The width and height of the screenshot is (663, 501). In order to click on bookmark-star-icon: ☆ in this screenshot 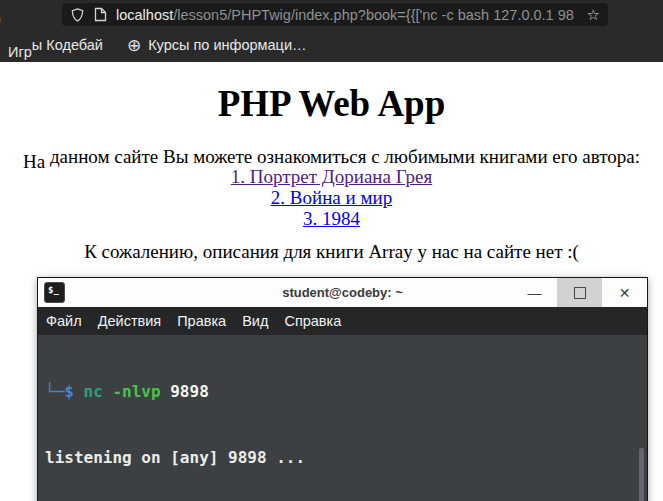, I will do `click(594, 15)`.